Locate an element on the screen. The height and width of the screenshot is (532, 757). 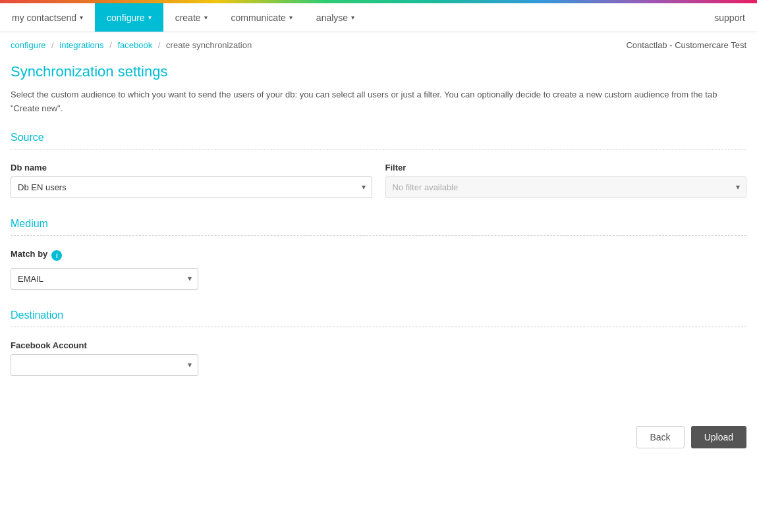
match-by-label: Match by is located at coordinates (29, 254).